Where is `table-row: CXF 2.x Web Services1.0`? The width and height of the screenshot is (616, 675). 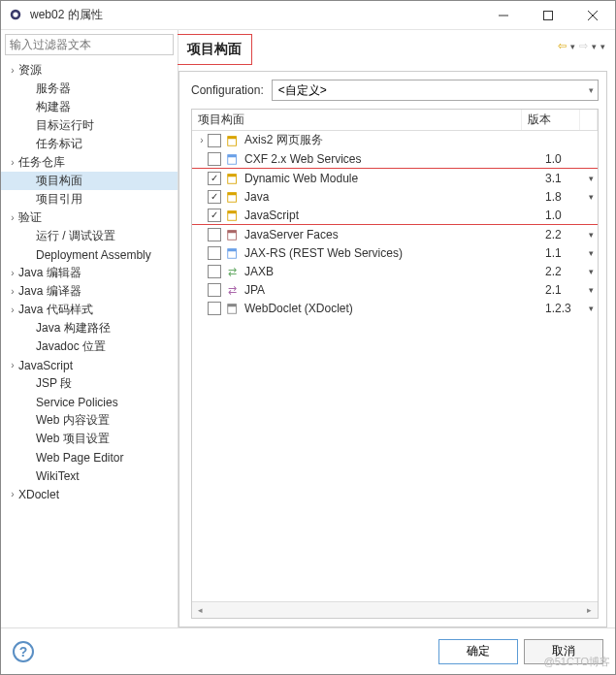
table-row: CXF 2.x Web Services1.0 is located at coordinates (395, 159).